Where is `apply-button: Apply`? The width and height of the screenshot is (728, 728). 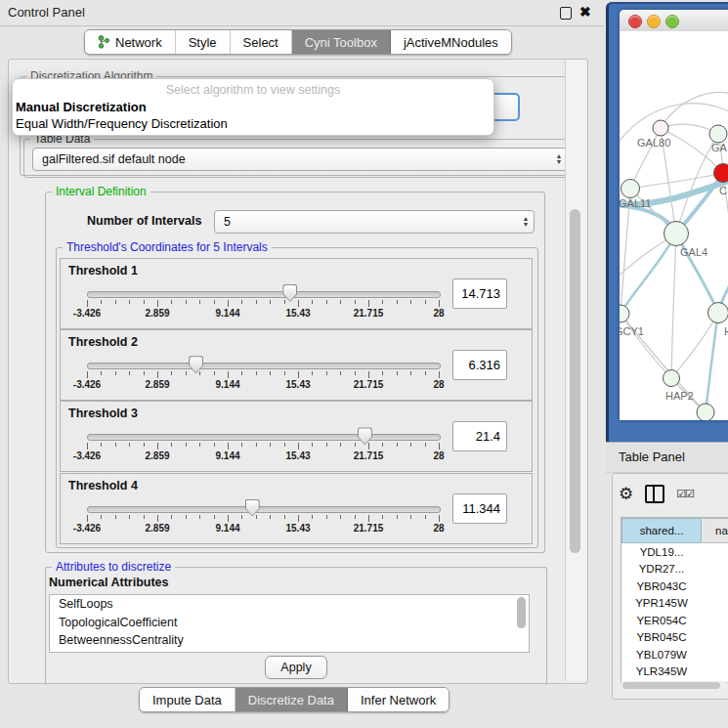
apply-button: Apply is located at coordinates (296, 667).